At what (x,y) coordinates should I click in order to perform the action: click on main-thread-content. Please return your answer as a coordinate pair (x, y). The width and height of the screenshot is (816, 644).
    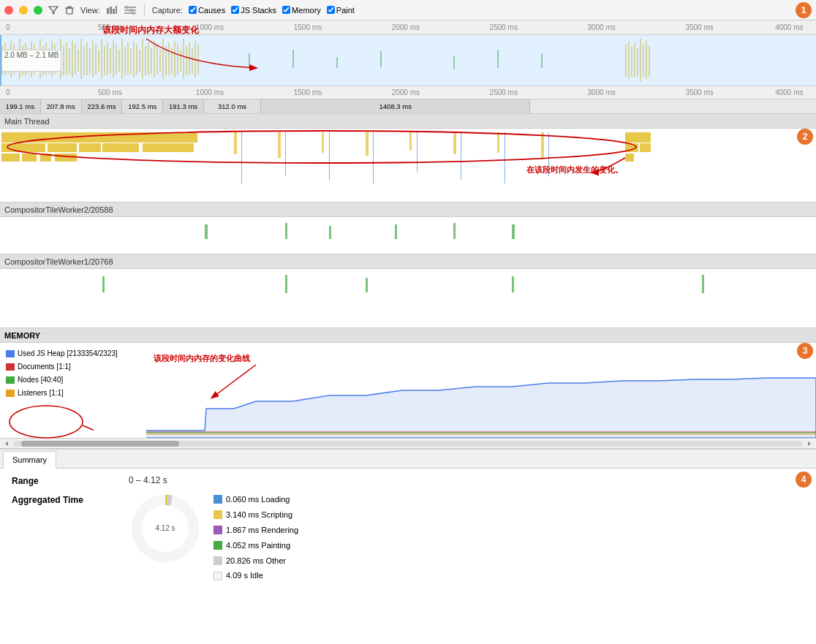
    Looking at the image, I should click on (408, 165).